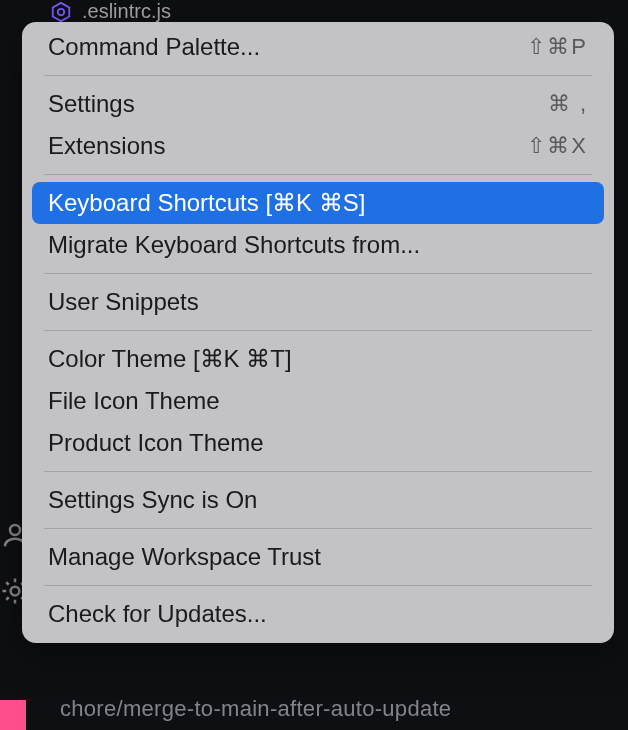  I want to click on menu-item-label: Check for Updates..., so click(158, 614).